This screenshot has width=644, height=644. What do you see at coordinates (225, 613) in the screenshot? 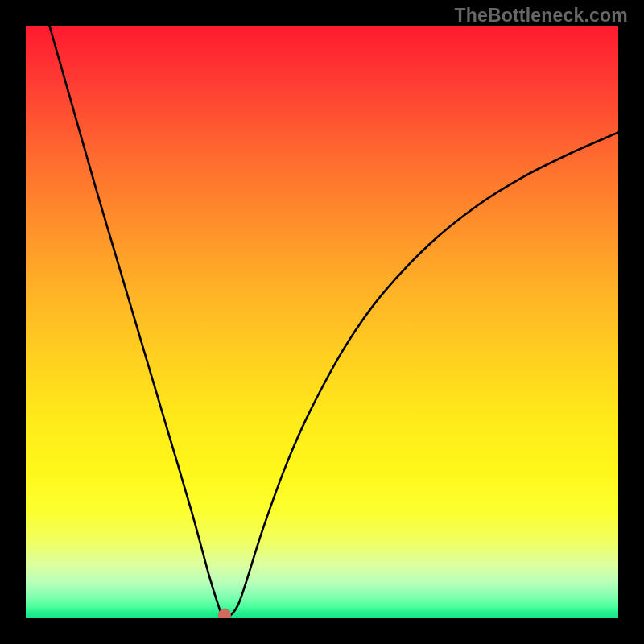
I see `optimum-marker` at bounding box center [225, 613].